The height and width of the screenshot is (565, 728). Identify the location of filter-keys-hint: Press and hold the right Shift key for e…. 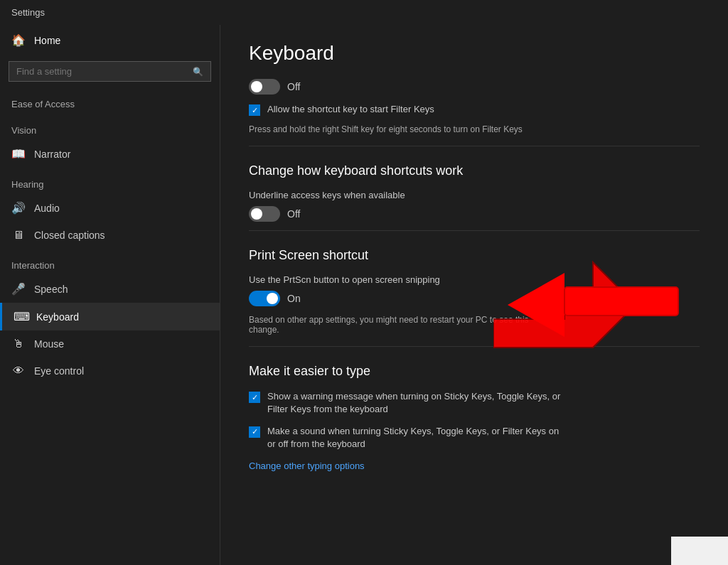
(474, 129).